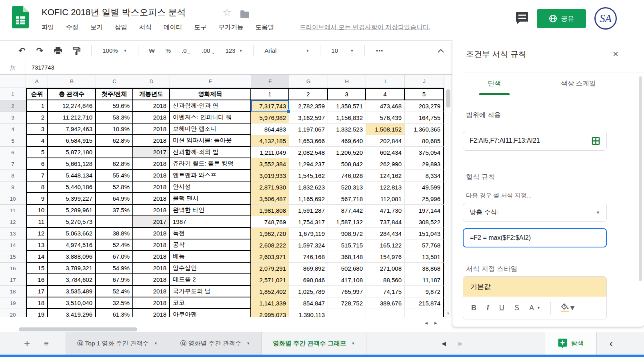 Image resolution: width=644 pixels, height=357 pixels. What do you see at coordinates (121, 27) in the screenshot?
I see `menu-item: 삽입` at bounding box center [121, 27].